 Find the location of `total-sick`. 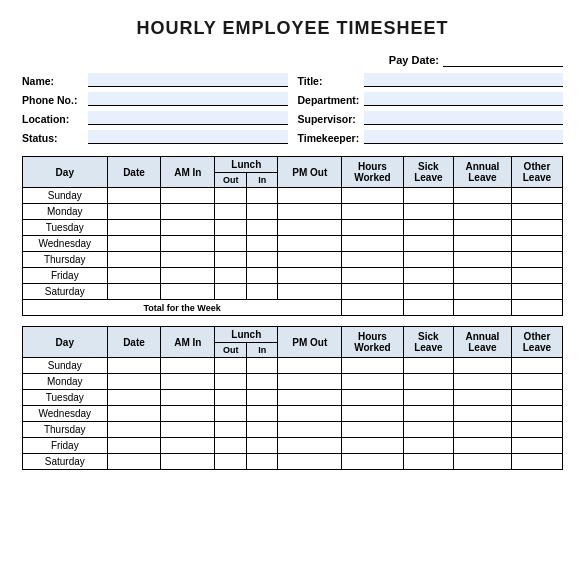

total-sick is located at coordinates (428, 308).